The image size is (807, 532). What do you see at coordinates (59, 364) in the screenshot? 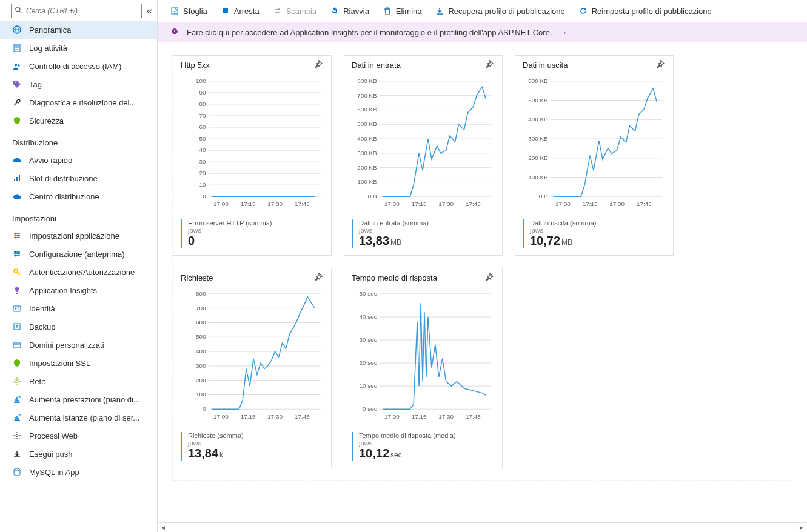
I see `nav-label: Impostazioni SSL` at bounding box center [59, 364].